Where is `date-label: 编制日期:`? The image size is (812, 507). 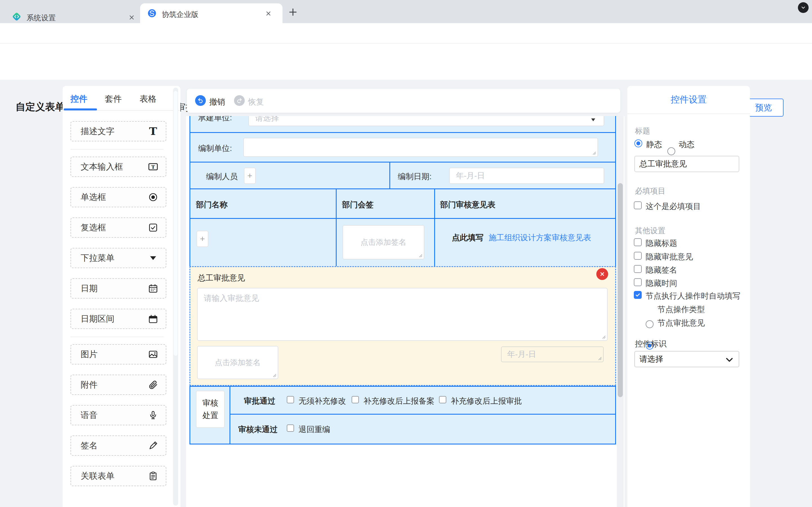
date-label: 编制日期: is located at coordinates (415, 177).